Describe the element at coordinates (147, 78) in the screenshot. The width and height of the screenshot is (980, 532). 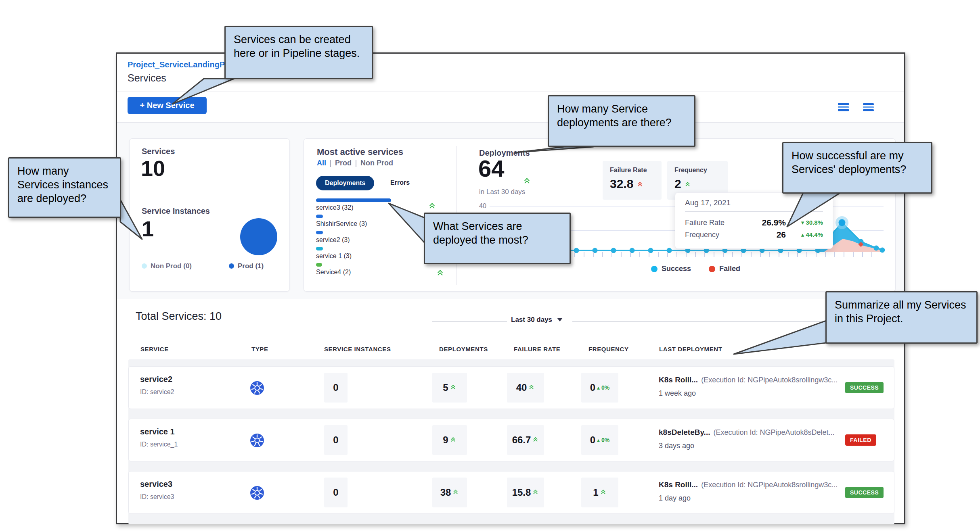
I see `page-title: Services` at that location.